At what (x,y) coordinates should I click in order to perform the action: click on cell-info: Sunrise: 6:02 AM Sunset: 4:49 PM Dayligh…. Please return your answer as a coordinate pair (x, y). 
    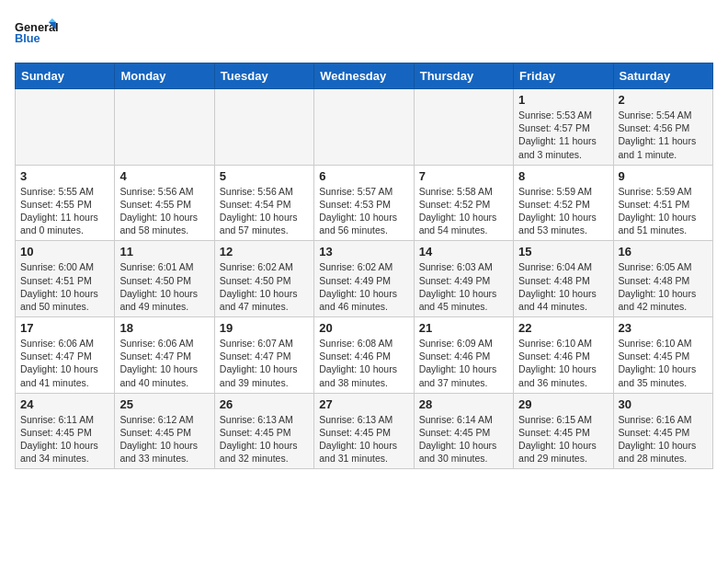
    Looking at the image, I should click on (364, 287).